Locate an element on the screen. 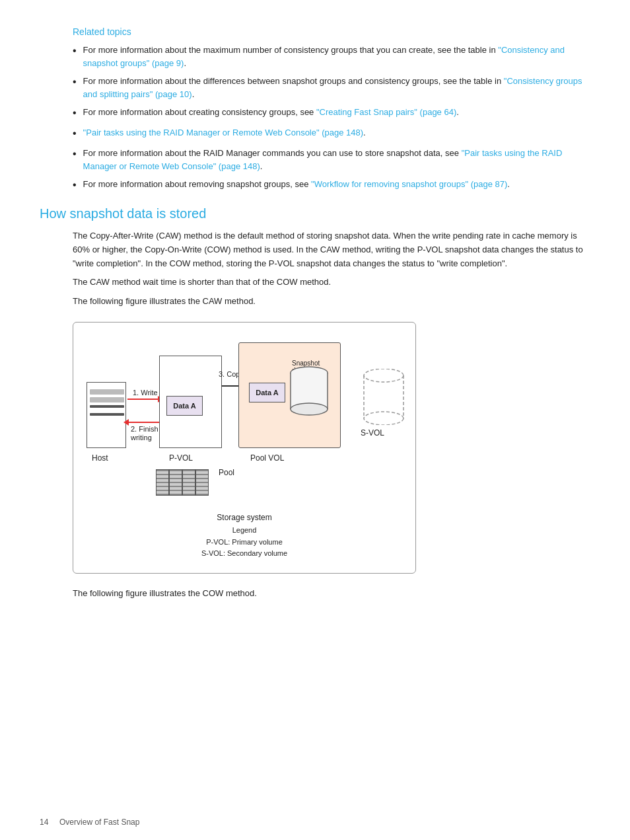 This screenshot has height=840, width=630. pool-vol-box: Data A Snapshot data is located at coordinates (289, 395).